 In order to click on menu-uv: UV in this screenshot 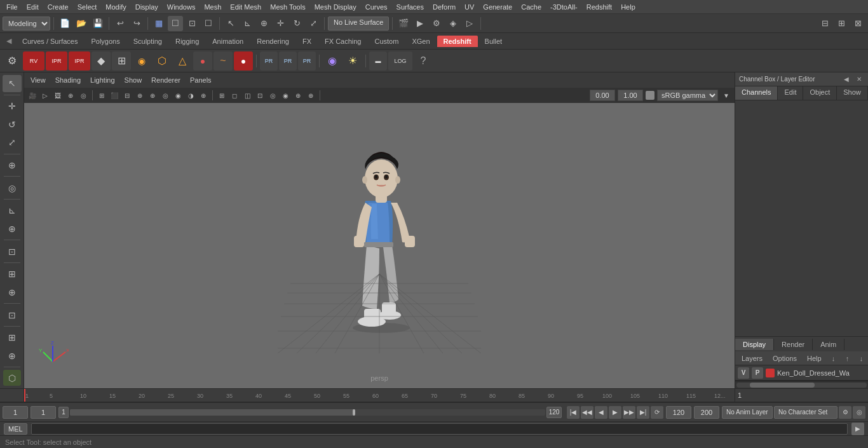, I will do `click(469, 7)`.